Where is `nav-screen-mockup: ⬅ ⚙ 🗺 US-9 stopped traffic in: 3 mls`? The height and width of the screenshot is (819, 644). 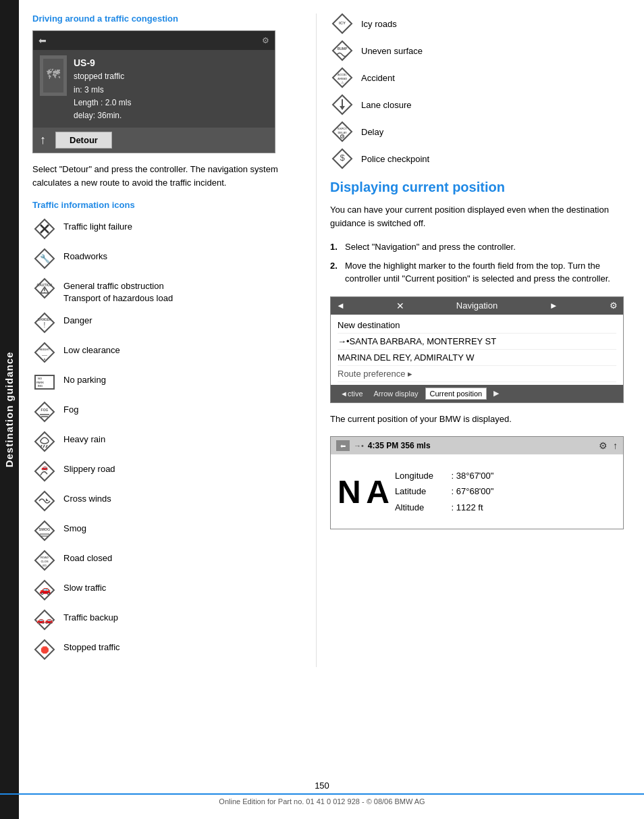 nav-screen-mockup: ⬅ ⚙ 🗺 US-9 stopped traffic in: 3 mls is located at coordinates (154, 92).